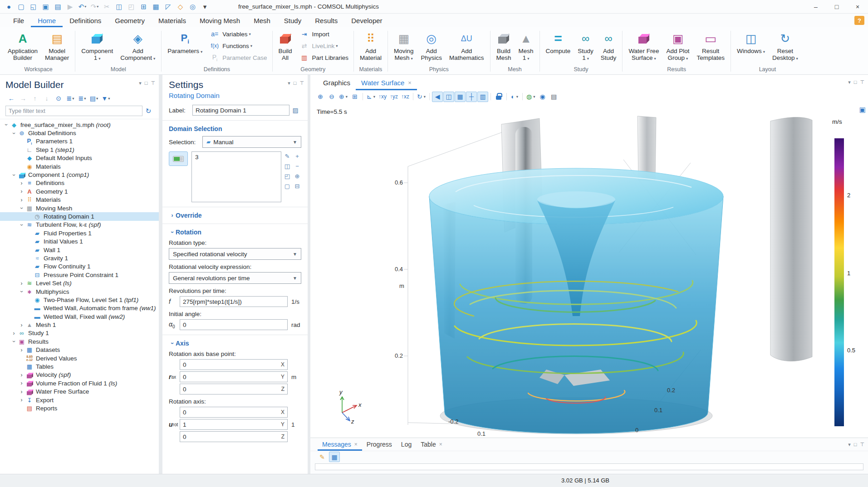 This screenshot has height=487, width=868. Describe the element at coordinates (483, 97) in the screenshot. I see `show-legend-button: ▥` at that location.